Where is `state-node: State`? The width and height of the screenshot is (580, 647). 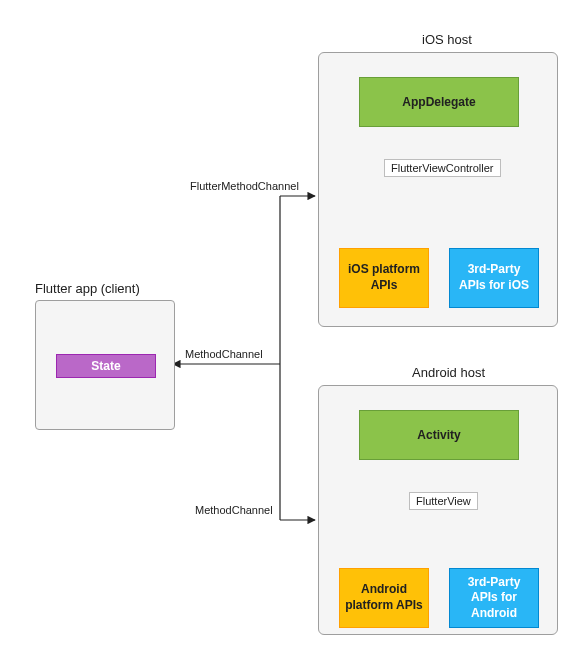
state-node: State is located at coordinates (106, 366).